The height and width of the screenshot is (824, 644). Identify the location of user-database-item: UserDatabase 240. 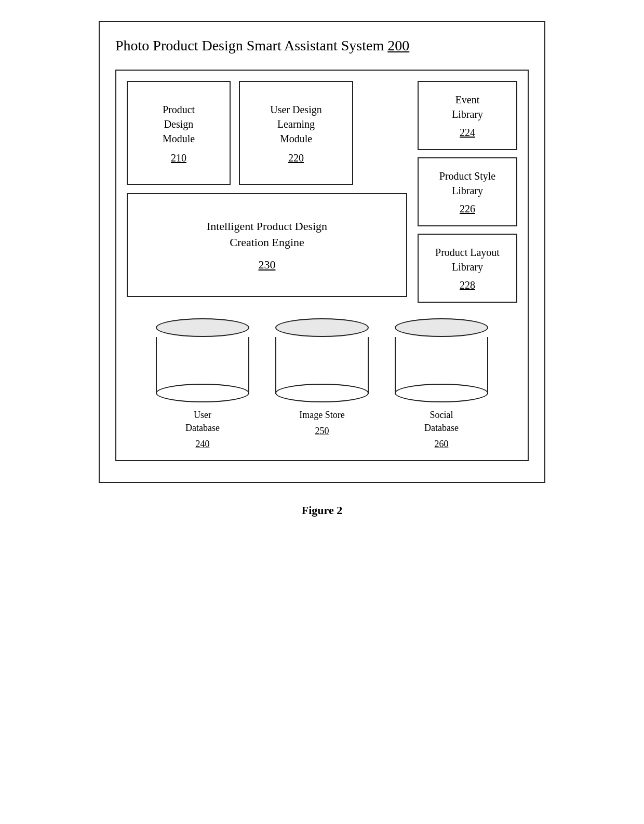
(203, 384).